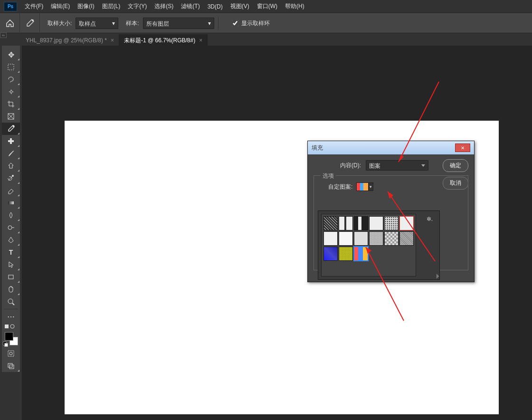  Describe the element at coordinates (10, 7) in the screenshot. I see `app-icon: Ps` at that location.